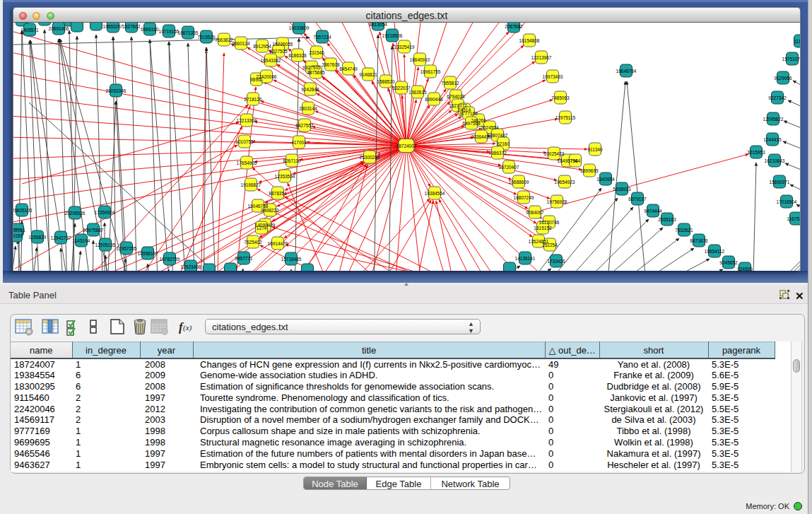 Image resolution: width=812 pixels, height=514 pixels. What do you see at coordinates (626, 71) in the screenshot?
I see `svg-text: 16648784` at bounding box center [626, 71].